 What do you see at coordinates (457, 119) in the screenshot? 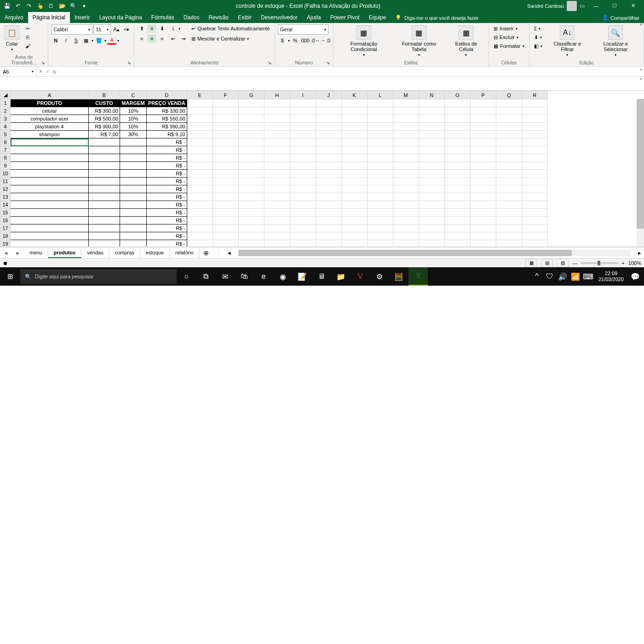
I see `cell-O3` at bounding box center [457, 119].